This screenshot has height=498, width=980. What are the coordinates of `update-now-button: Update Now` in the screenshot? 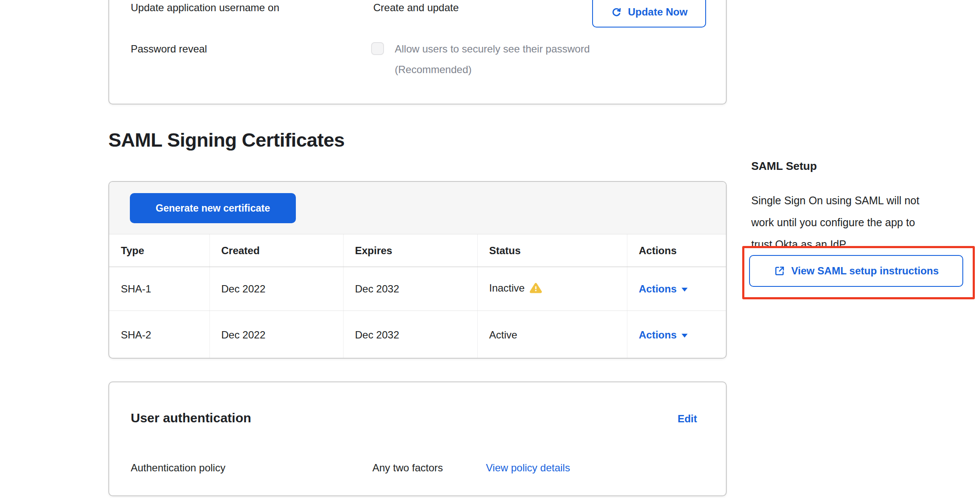 It's located at (649, 14).